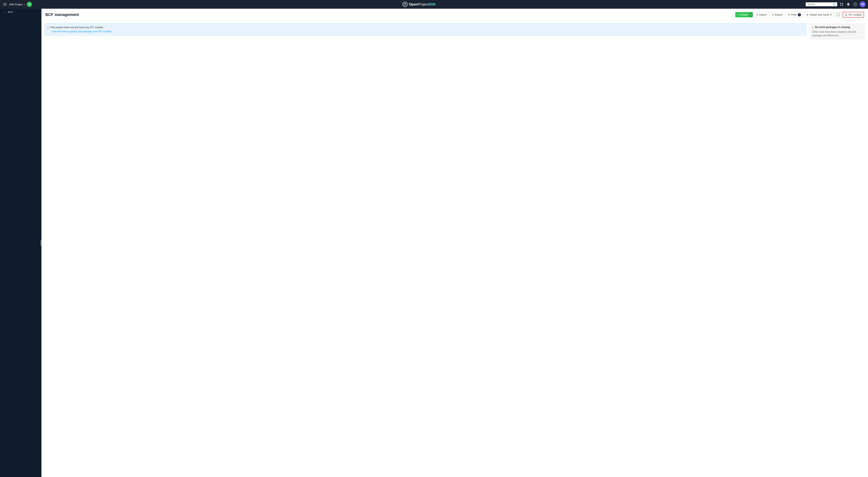  Describe the element at coordinates (773, 15) in the screenshot. I see `export-icon: ⬇` at that location.